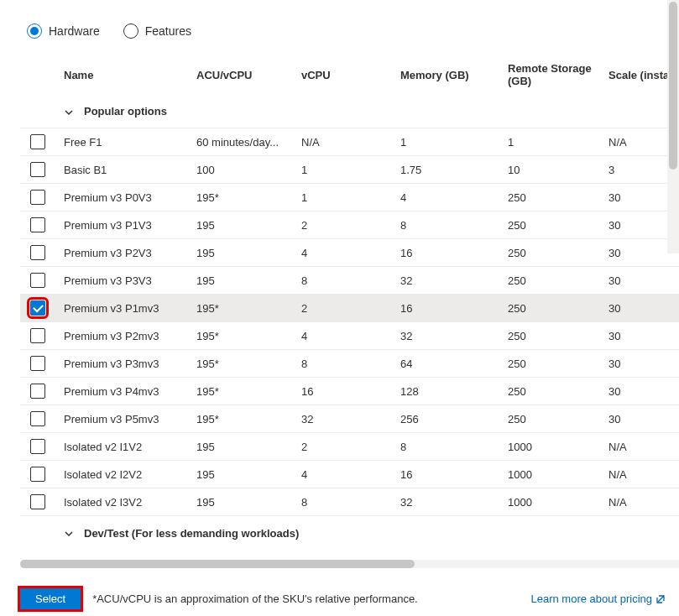 The height and width of the screenshot is (616, 679). What do you see at coordinates (661, 599) in the screenshot?
I see `external-link-icon` at bounding box center [661, 599].